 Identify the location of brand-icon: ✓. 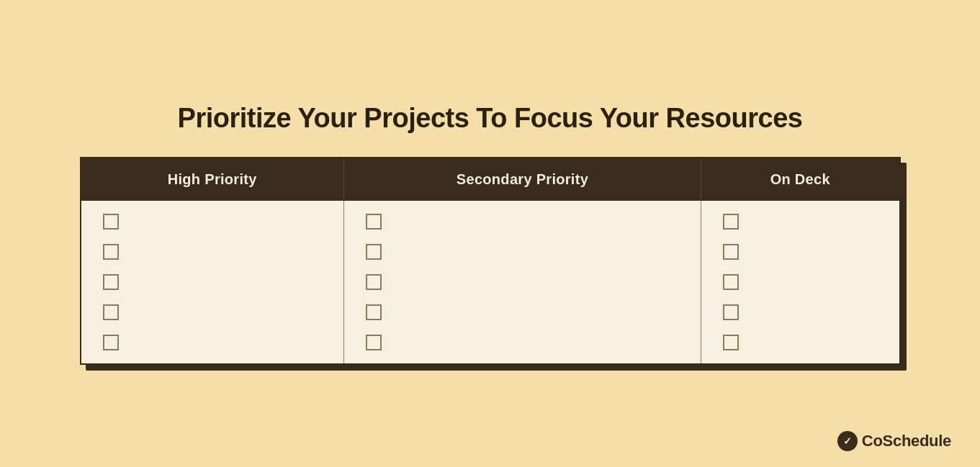
(848, 441).